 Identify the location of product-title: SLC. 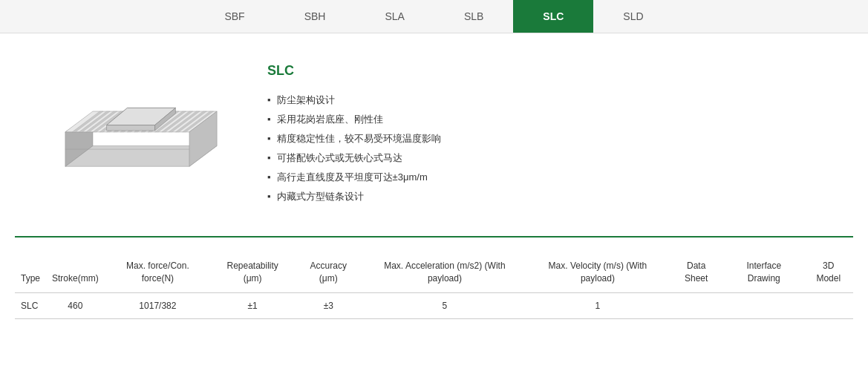
(545, 71).